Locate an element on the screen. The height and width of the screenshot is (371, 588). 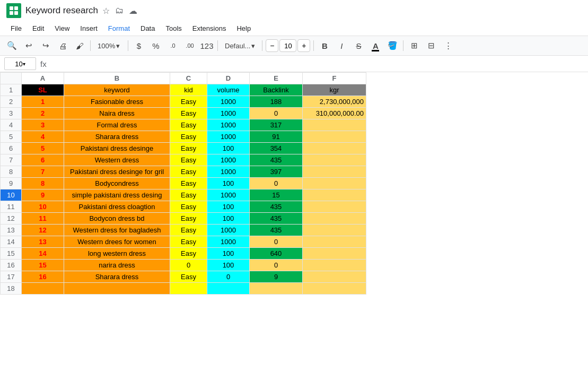
decimal-decrease-button: .00 is located at coordinates (190, 46).